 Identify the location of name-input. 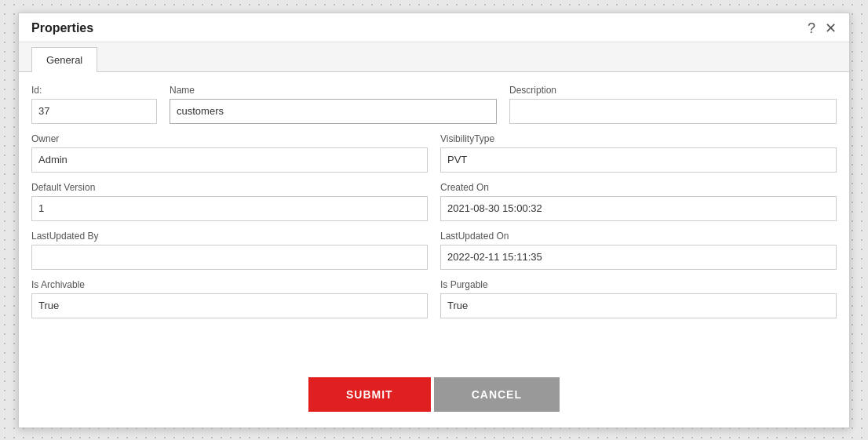
(333, 111).